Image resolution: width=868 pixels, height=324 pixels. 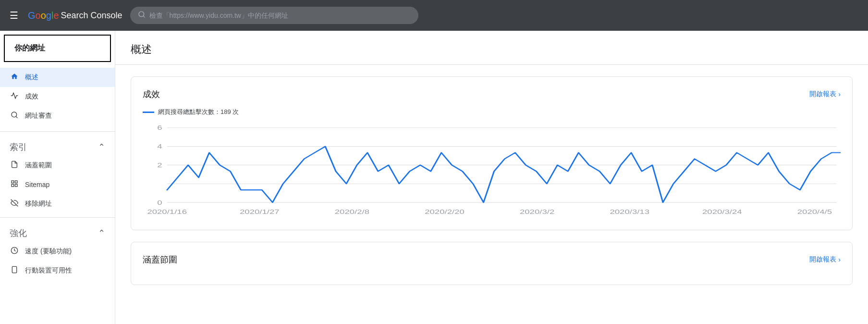 What do you see at coordinates (537, 212) in the screenshot?
I see `svg-text: 2020/3/2` at bounding box center [537, 212].